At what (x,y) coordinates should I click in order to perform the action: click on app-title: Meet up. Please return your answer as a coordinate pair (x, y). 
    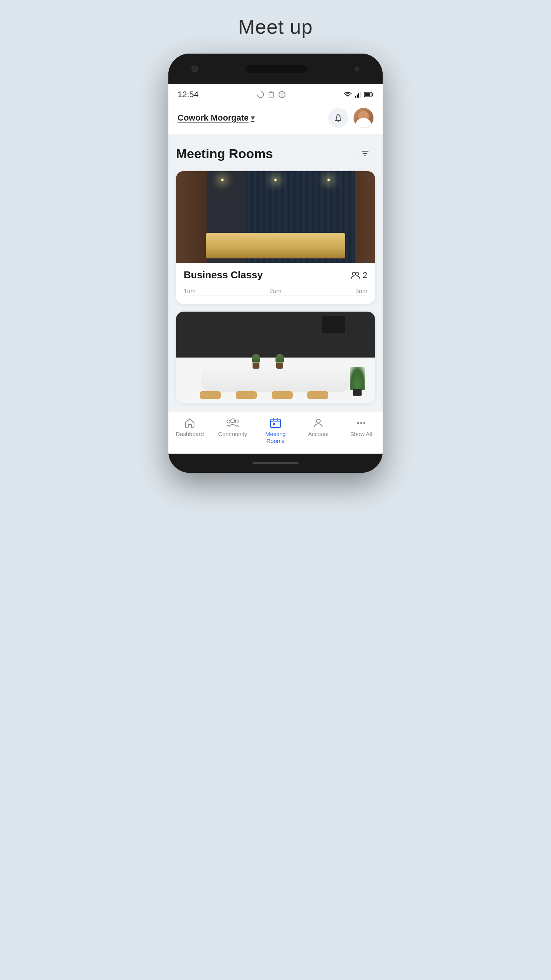
    Looking at the image, I should click on (276, 27).